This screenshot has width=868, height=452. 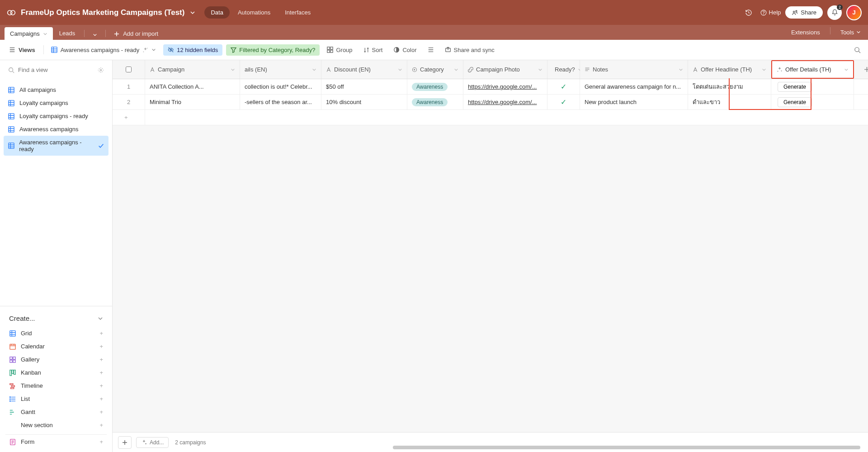 I want to click on col-header-campaign: Campaign, so click(x=193, y=70).